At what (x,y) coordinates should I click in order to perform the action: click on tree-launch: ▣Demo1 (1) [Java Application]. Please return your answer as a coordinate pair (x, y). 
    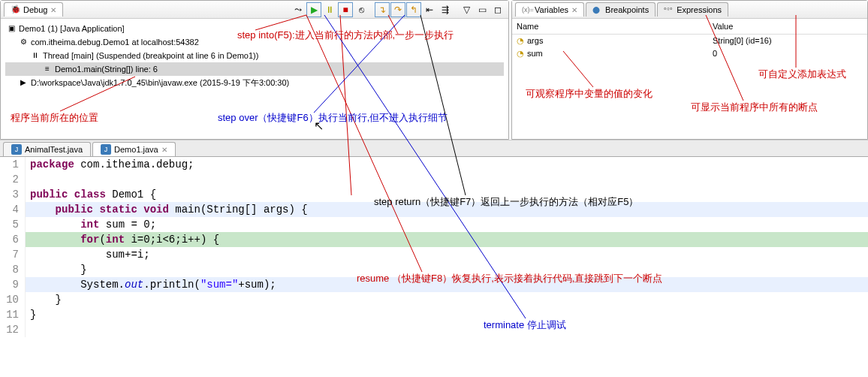
    Looking at the image, I should click on (255, 29).